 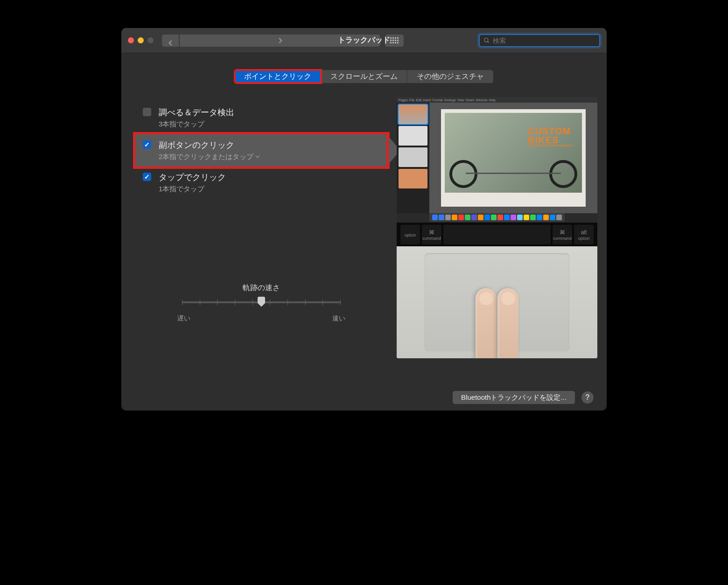 I want to click on option-subtitle: 3本指でタップ, so click(x=196, y=124).